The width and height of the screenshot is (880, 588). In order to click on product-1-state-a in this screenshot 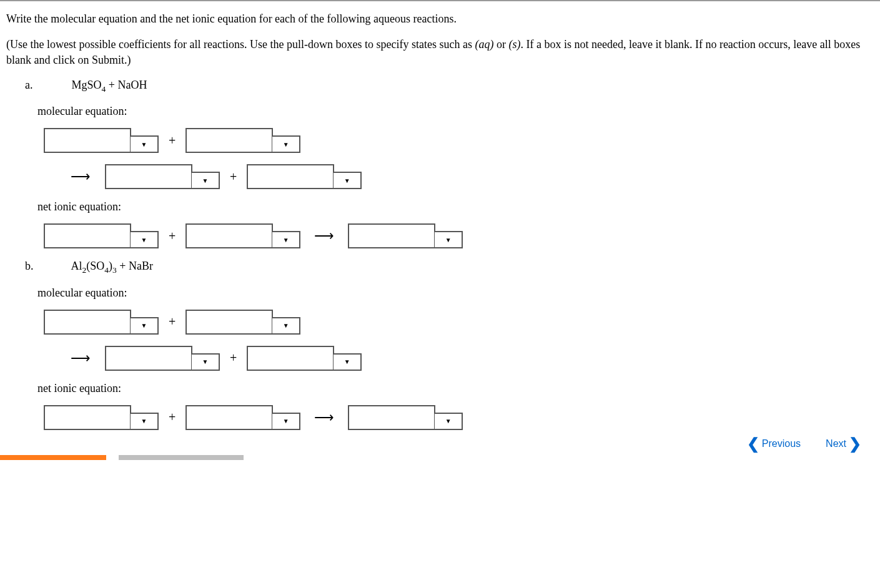, I will do `click(205, 180)`.